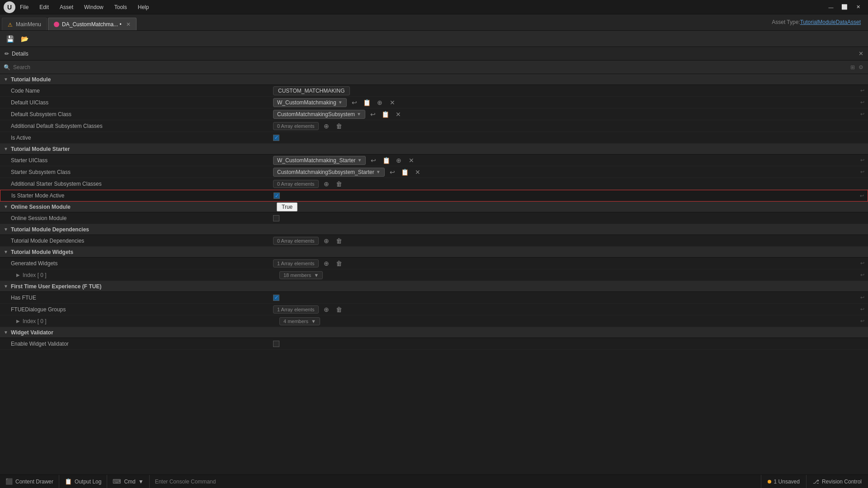  What do you see at coordinates (863, 321) in the screenshot?
I see `ftue-index-0-reset: ↩` at bounding box center [863, 321].